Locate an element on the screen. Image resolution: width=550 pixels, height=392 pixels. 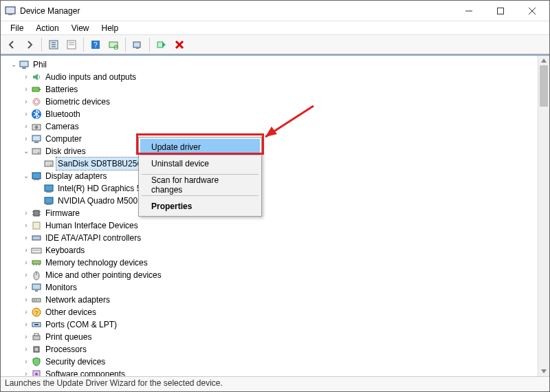
menu-action: Action is located at coordinates (47, 28).